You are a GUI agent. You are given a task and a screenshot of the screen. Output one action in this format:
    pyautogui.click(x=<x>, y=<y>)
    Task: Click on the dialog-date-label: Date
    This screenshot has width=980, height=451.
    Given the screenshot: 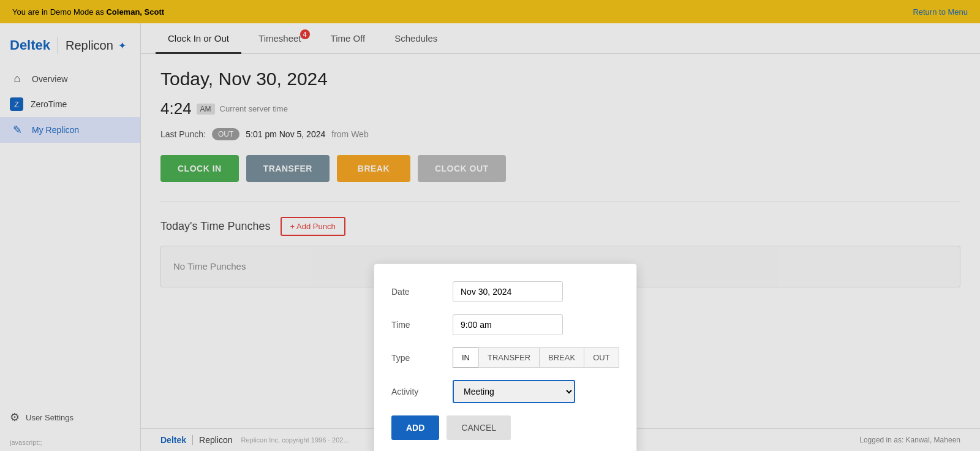 What is the action you would take?
    pyautogui.click(x=416, y=292)
    